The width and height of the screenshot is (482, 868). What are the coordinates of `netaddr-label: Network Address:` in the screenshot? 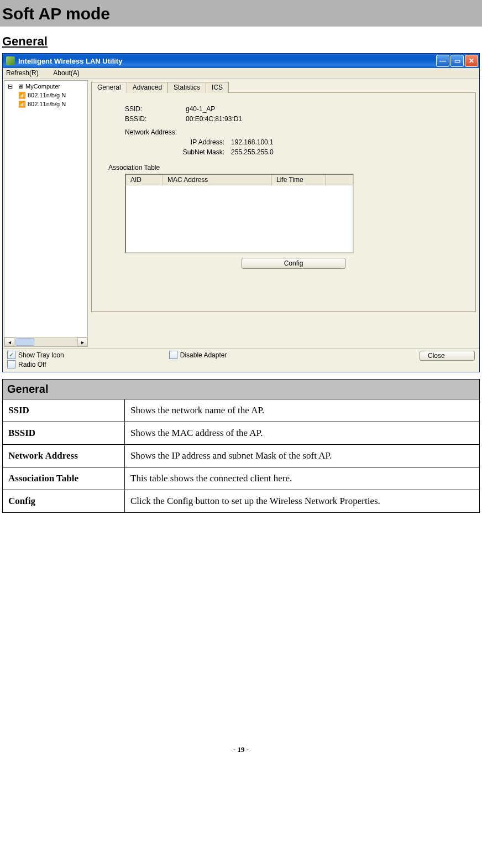 It's located at (151, 132).